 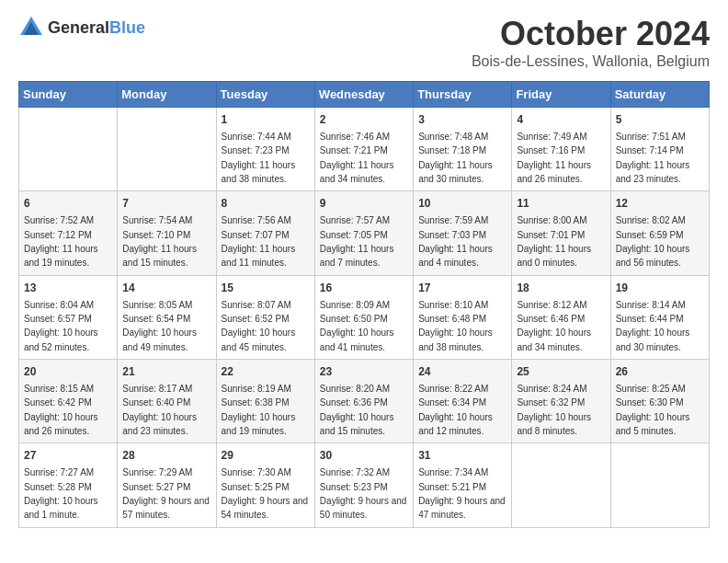 What do you see at coordinates (357, 241) in the screenshot?
I see `day-info: Sunrise: 7:57 AM Sunset: 7:05 PM Dayligh…` at bounding box center [357, 241].